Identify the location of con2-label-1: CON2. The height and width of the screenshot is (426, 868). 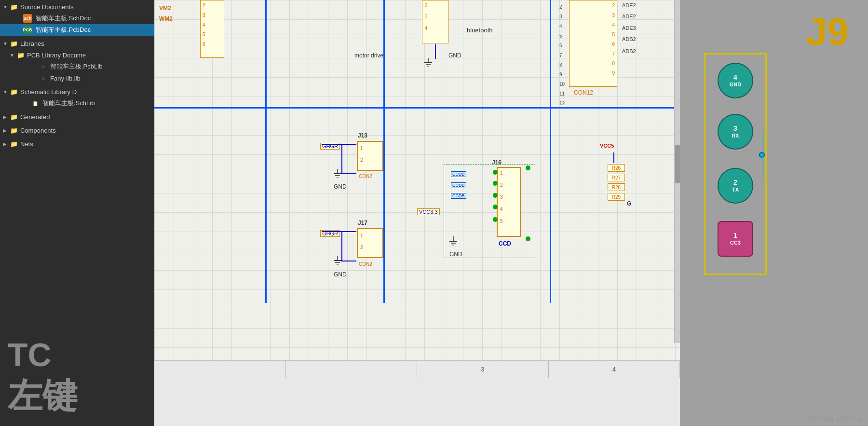
(366, 177).